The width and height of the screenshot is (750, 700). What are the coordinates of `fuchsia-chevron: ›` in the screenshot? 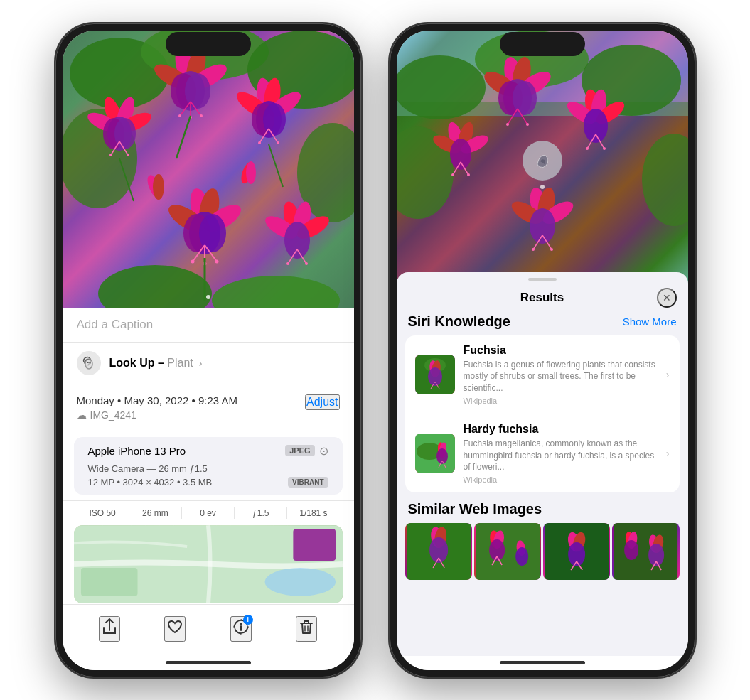 It's located at (668, 375).